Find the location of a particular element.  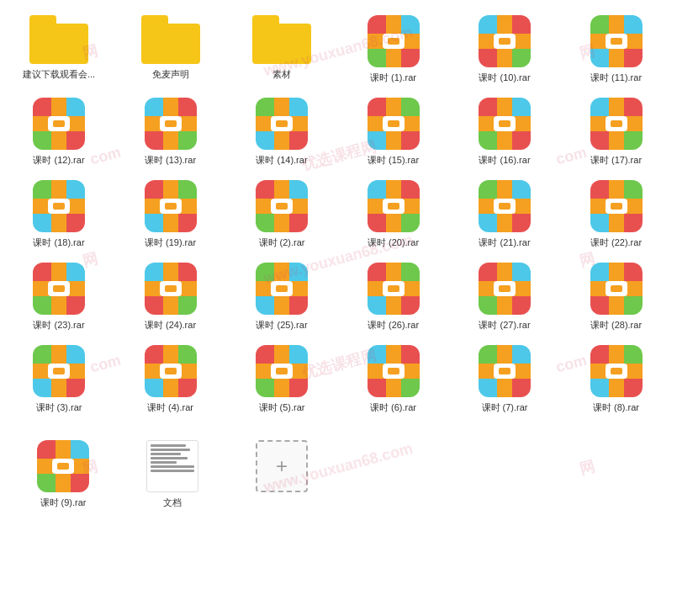

file-item: 课时 (21).rar is located at coordinates (505, 215).